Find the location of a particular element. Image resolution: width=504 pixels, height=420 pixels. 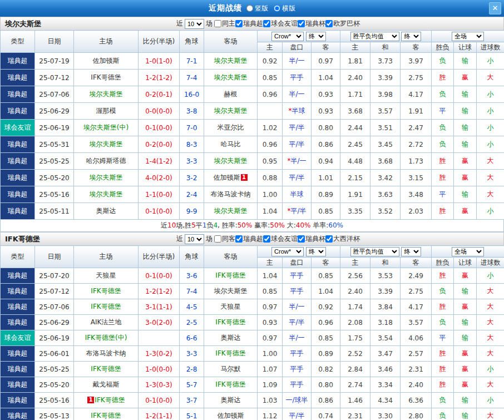

team-name: 埃尔夫斯堡 is located at coordinates (23, 24).